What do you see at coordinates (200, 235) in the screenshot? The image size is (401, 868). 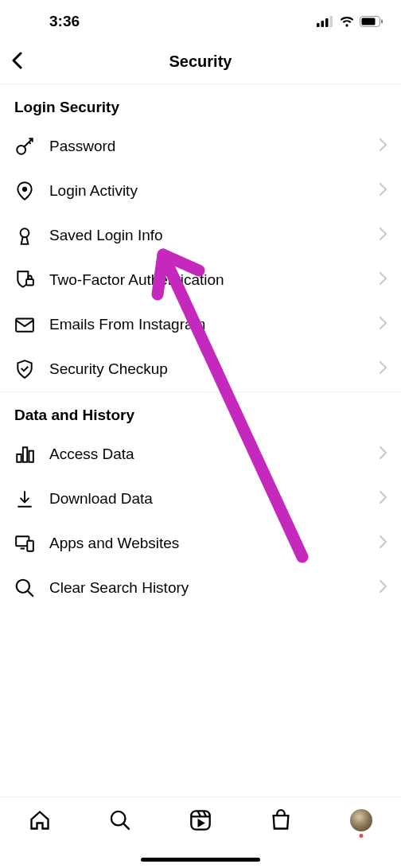 I see `menu-item-saved-login-info: Saved Login Info` at bounding box center [200, 235].